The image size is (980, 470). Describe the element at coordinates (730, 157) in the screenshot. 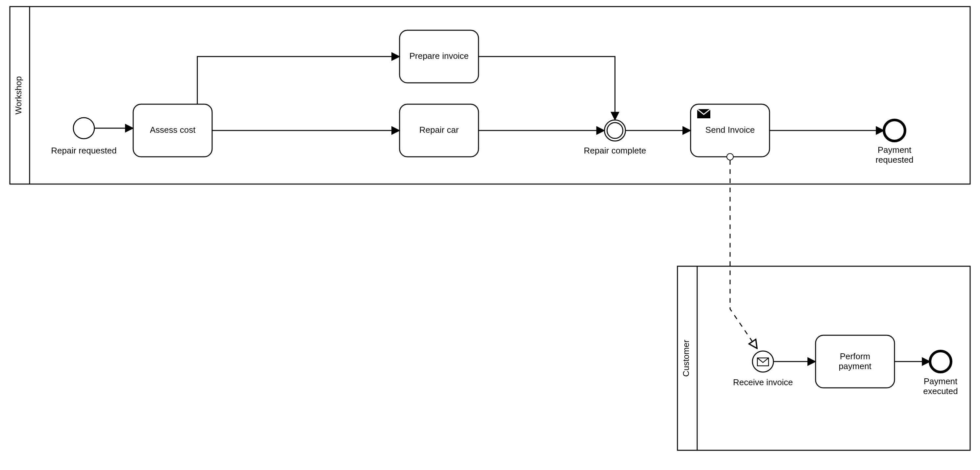

I see `message-flow-origin-icon` at that location.